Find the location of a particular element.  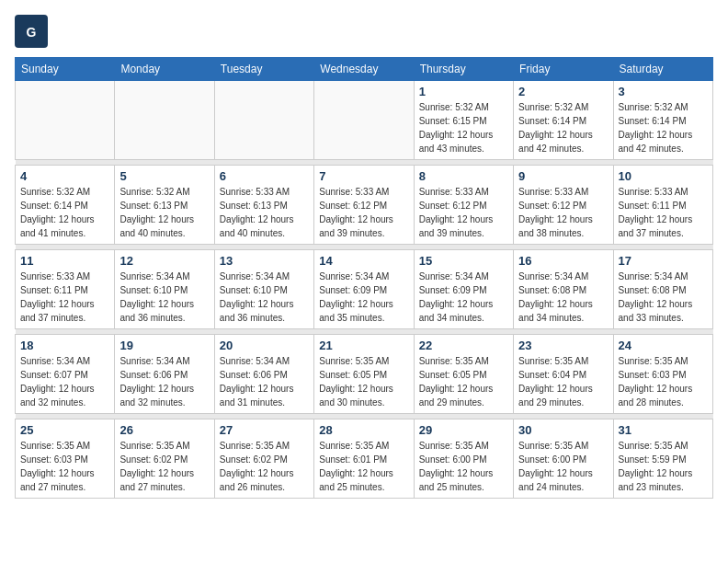

calendar-cell: 13Sunrise: 5:34 AM Sunset: 6:10 PM Dayli… is located at coordinates (264, 290).